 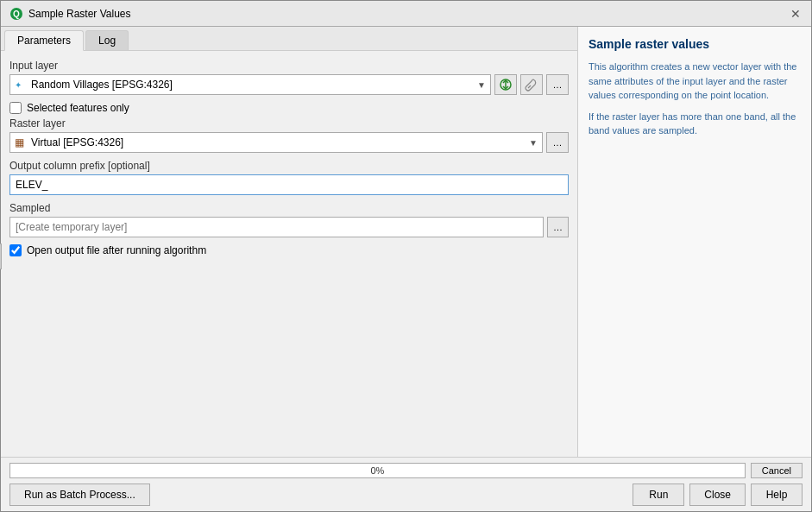 What do you see at coordinates (406, 14) in the screenshot?
I see `title-bar: Q Sample Raster Values ✕` at bounding box center [406, 14].